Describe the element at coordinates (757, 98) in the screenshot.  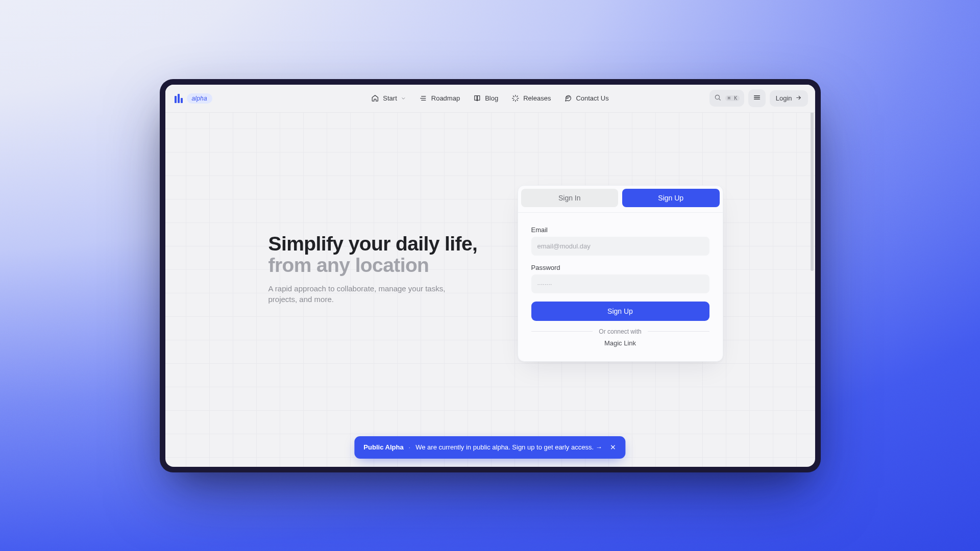
I see `menu-icon` at that location.